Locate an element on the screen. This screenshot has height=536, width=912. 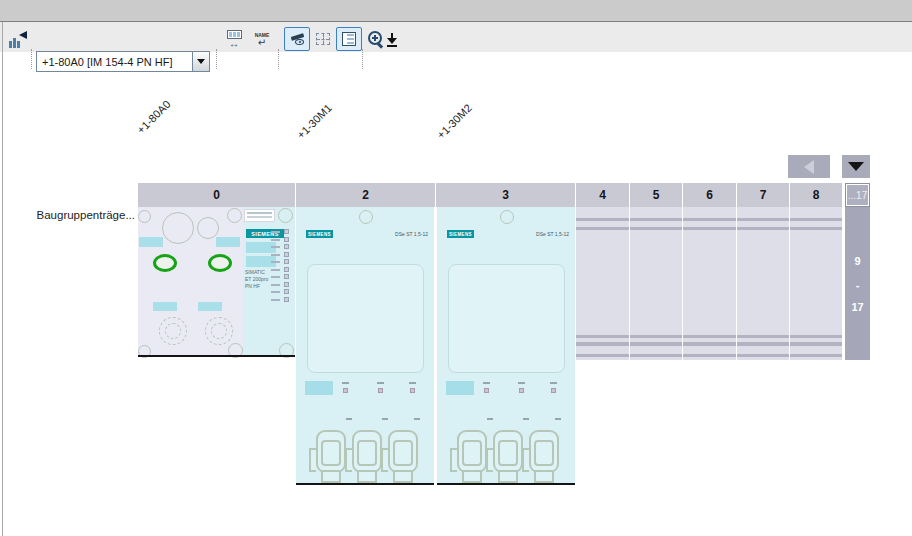
device-overview-icon is located at coordinates (15, 39).